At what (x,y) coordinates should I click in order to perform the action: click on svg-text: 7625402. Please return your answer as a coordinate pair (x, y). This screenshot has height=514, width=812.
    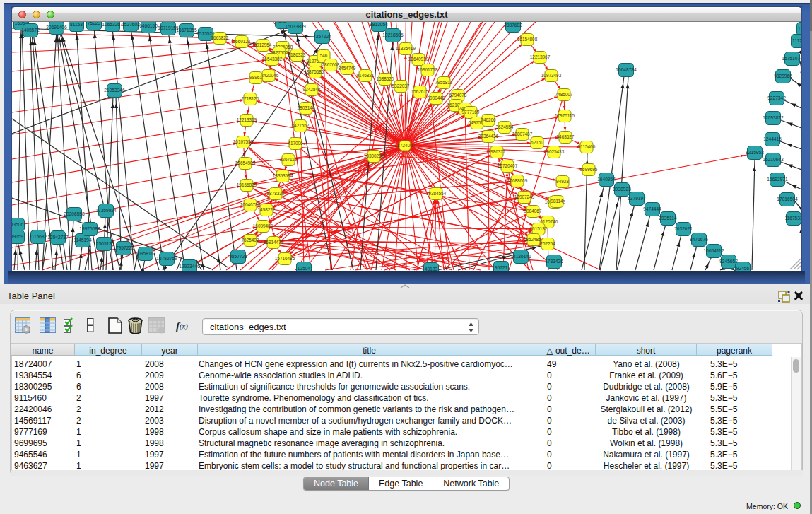
    Looking at the image, I should click on (250, 240).